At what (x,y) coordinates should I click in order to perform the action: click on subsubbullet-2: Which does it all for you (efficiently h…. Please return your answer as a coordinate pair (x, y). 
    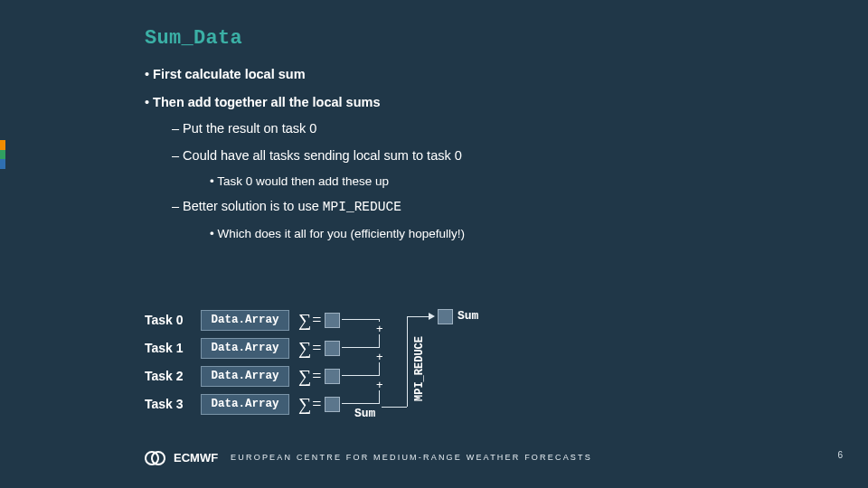
    Looking at the image, I should click on (521, 234).